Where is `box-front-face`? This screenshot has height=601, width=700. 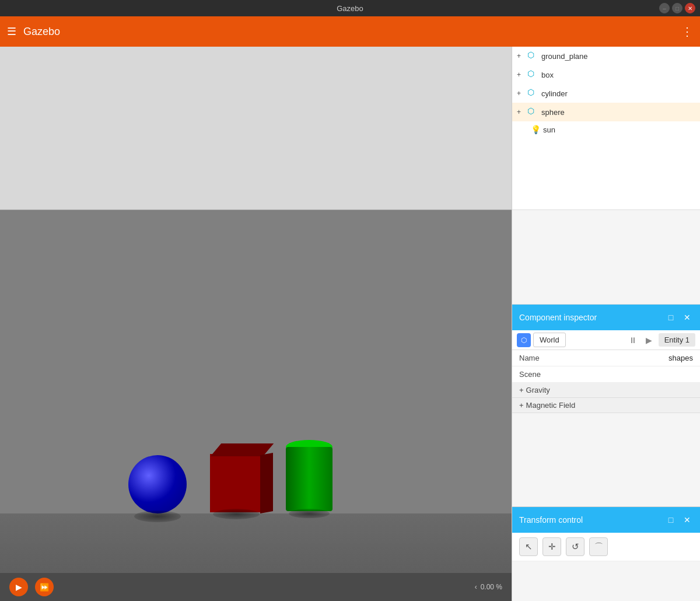
box-front-face is located at coordinates (236, 483).